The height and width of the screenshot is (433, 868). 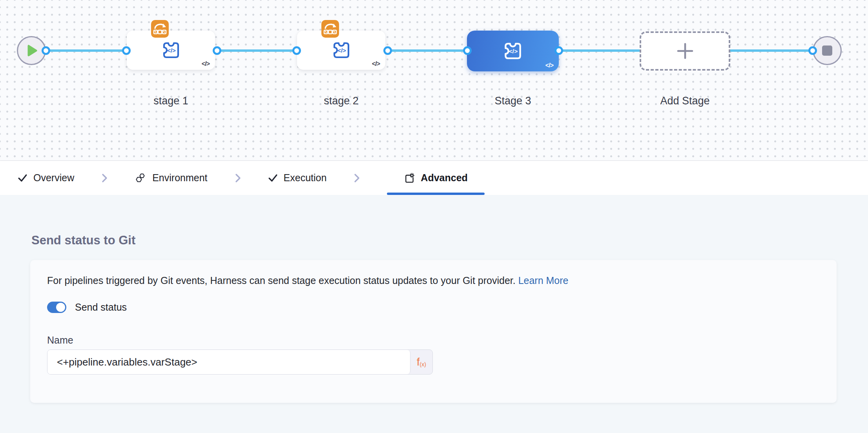 What do you see at coordinates (46, 178) in the screenshot?
I see `tab-overview: Overview` at bounding box center [46, 178].